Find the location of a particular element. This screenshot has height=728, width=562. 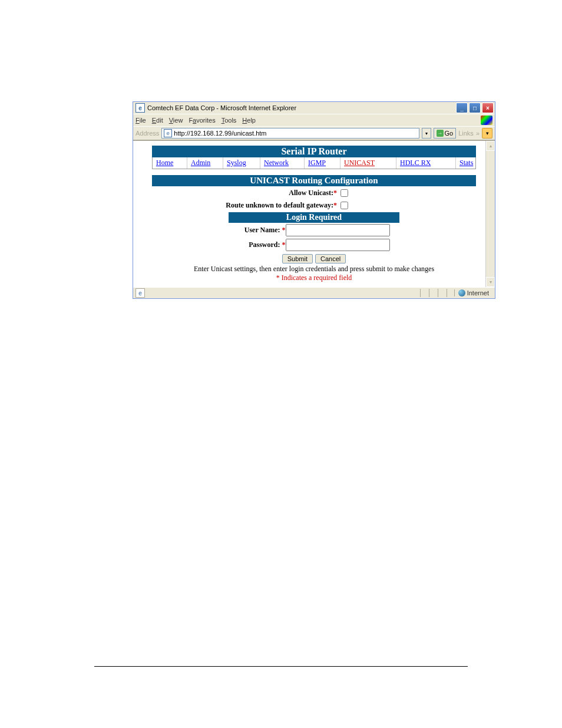

hint-required: * Indicates a required field is located at coordinates (314, 278).